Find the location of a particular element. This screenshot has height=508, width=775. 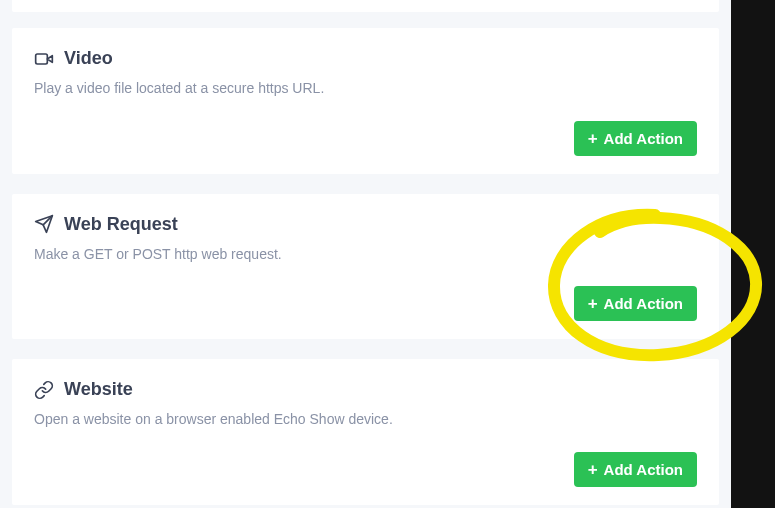

card-title: Video is located at coordinates (88, 58).